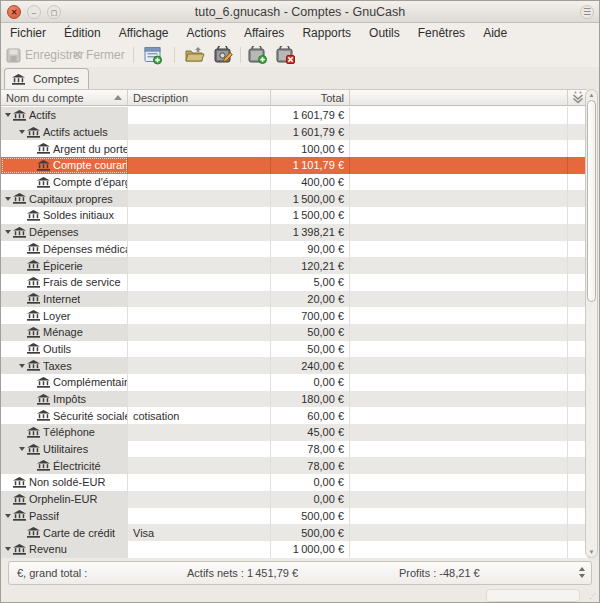  Describe the element at coordinates (582, 569) in the screenshot. I see `spinner-up-icon` at that location.